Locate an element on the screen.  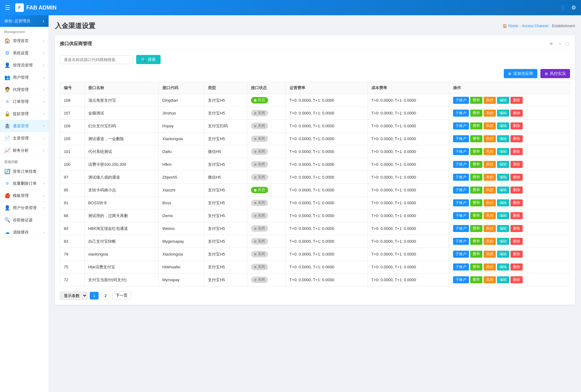
sidebar-item-user: 👥 用户管理 › is located at coordinates (24, 78).